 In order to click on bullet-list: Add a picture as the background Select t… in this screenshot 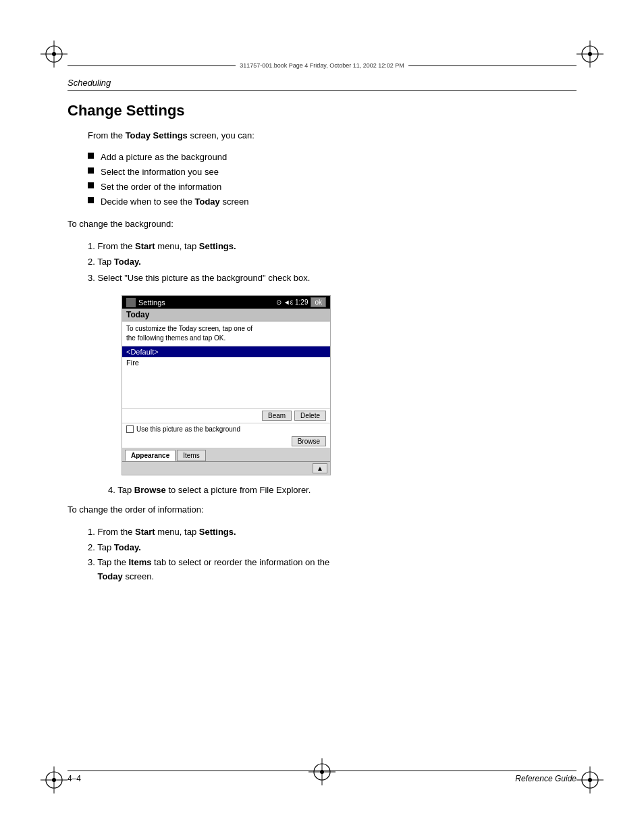, I will do `click(332, 180)`.